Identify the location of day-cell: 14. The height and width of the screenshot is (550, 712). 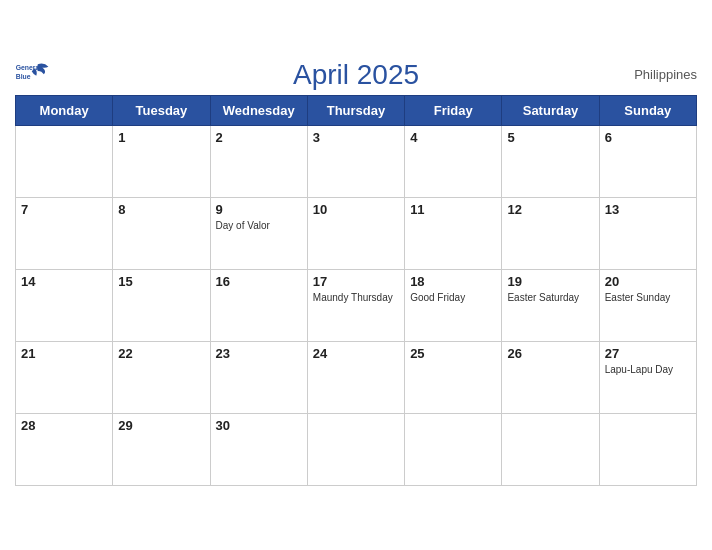
(64, 306).